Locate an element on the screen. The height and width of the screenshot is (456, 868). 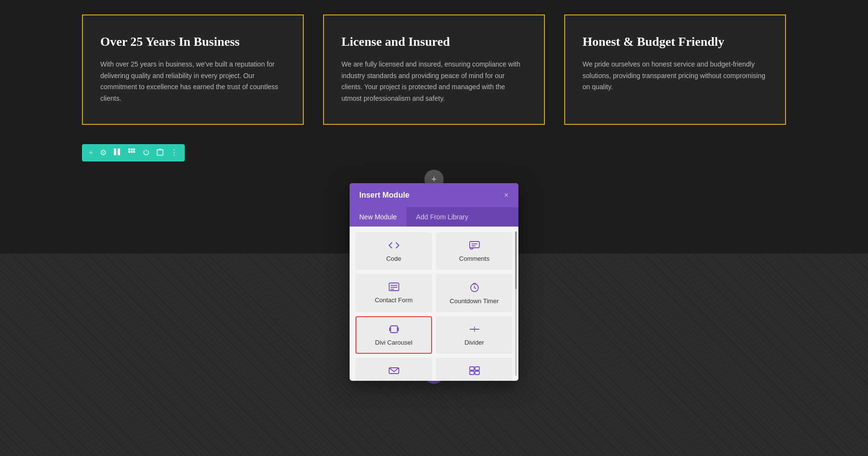
toolbar-trash-icon is located at coordinates (160, 153).